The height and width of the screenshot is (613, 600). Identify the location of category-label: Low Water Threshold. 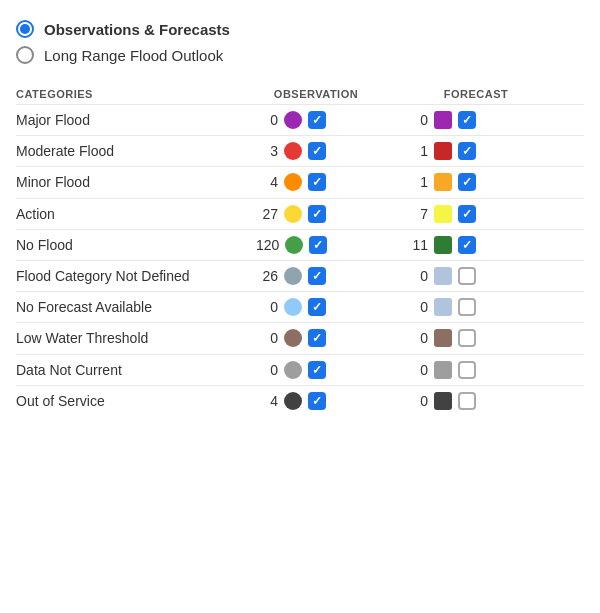
(126, 338).